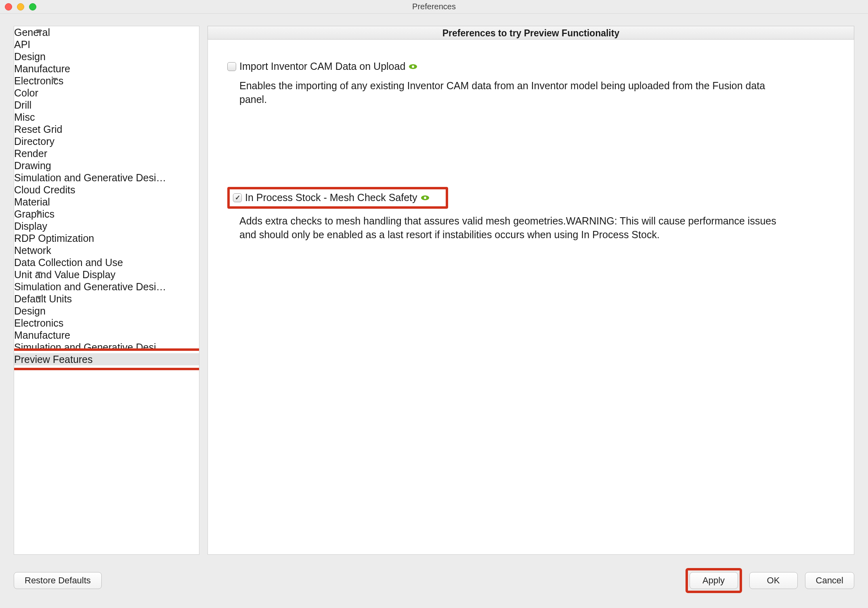  What do you see at coordinates (774, 581) in the screenshot?
I see `ok-button: OK` at bounding box center [774, 581].